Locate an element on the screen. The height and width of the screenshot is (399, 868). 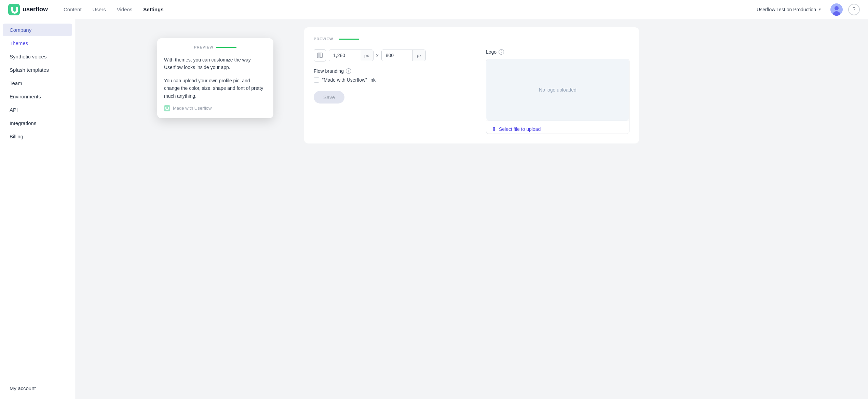
logo-section-label: Logo ? is located at coordinates (558, 52).